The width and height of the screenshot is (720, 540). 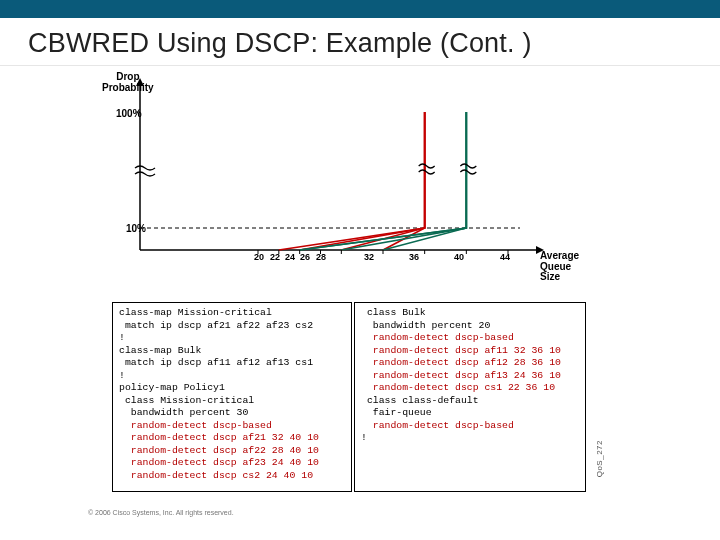 I want to click on chart-ytick-100: 100%, so click(x=129, y=114).